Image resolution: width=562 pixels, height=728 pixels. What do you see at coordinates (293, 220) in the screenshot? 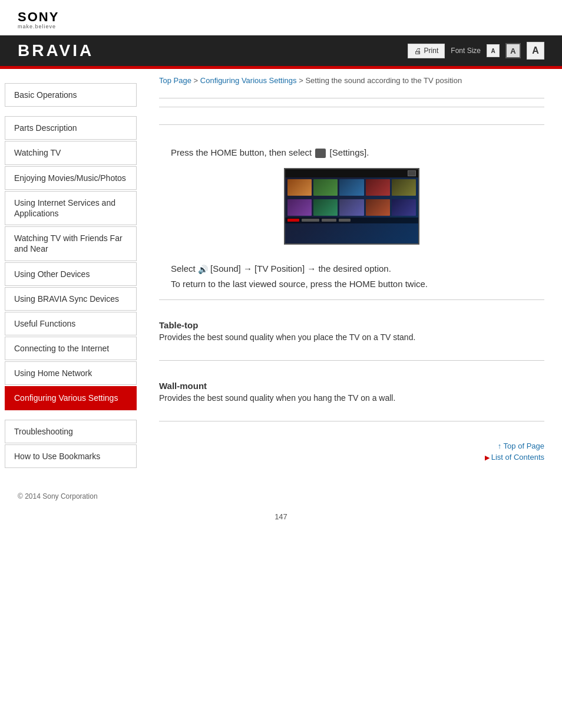
I see `tv-bar-indicator` at bounding box center [293, 220].